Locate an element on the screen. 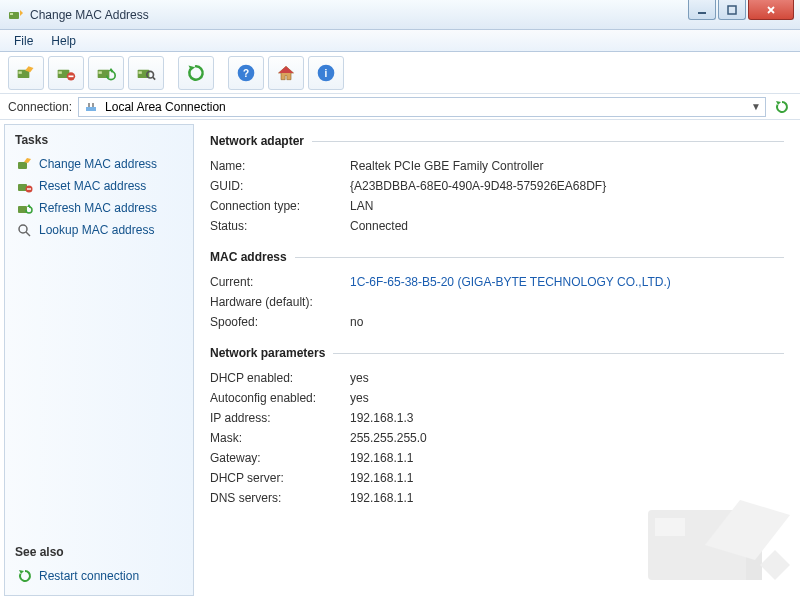 The height and width of the screenshot is (600, 800). task-label: Lookup MAC address is located at coordinates (96, 230).